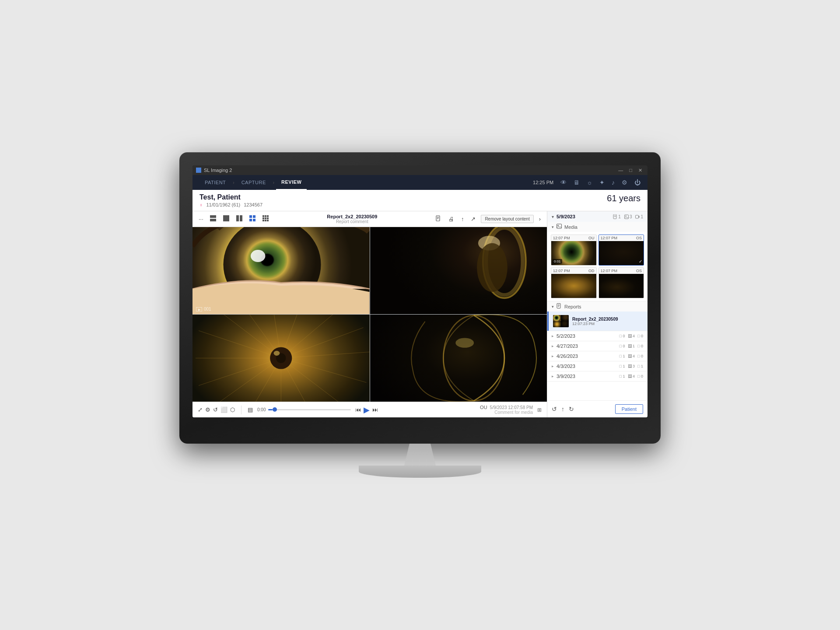  What do you see at coordinates (564, 366) in the screenshot?
I see `collapsed-left-5: ▸ 4/3/2023` at bounding box center [564, 366].